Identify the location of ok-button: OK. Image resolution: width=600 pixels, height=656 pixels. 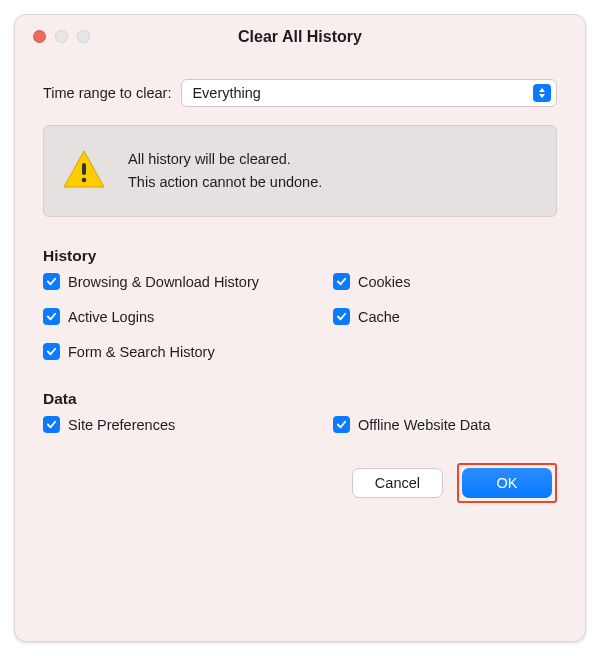
(507, 483).